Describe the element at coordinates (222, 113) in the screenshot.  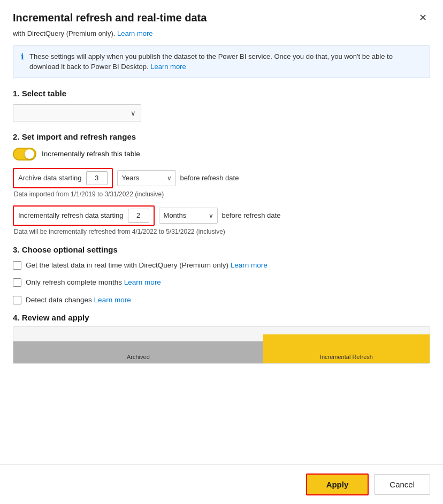
I see `table-select-row: Table1 Table2` at that location.